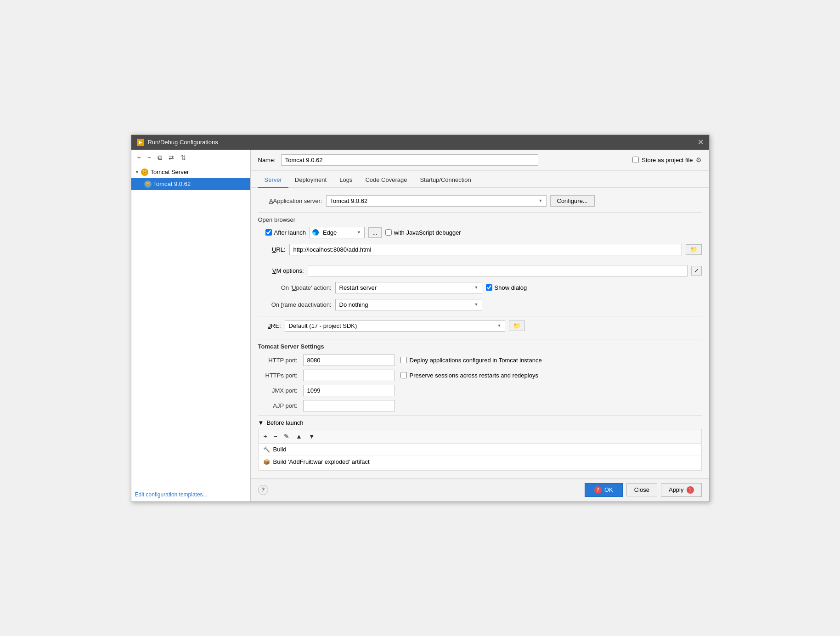 The width and height of the screenshot is (840, 636). What do you see at coordinates (572, 201) in the screenshot?
I see `configure-button: Configure...` at bounding box center [572, 201].